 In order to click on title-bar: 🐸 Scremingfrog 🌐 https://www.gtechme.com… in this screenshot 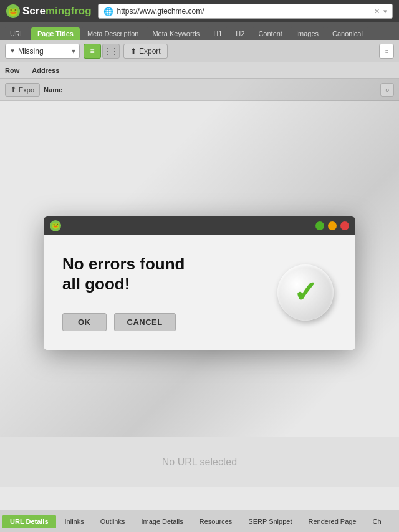, I will do `click(200, 11)`.